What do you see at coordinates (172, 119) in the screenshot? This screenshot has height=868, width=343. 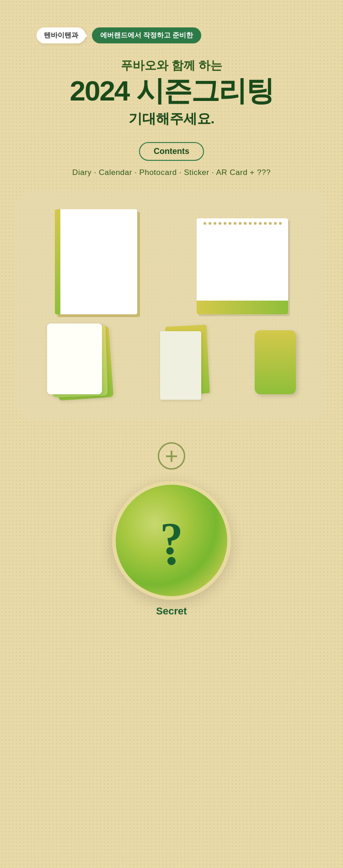 I see `tagline: 기대해주세요.` at bounding box center [172, 119].